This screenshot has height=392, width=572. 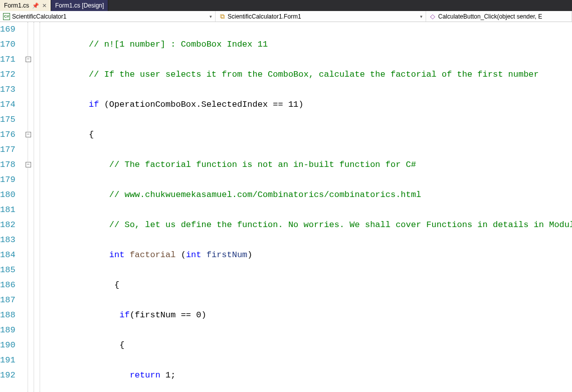 I want to click on line-number-gutter: 1691701711721731741751761771781791801811…, so click(x=13, y=207).